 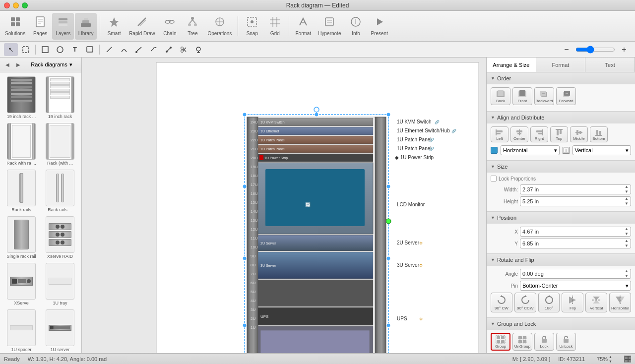 What do you see at coordinates (45, 50) in the screenshot?
I see `tool-rect` at bounding box center [45, 50].